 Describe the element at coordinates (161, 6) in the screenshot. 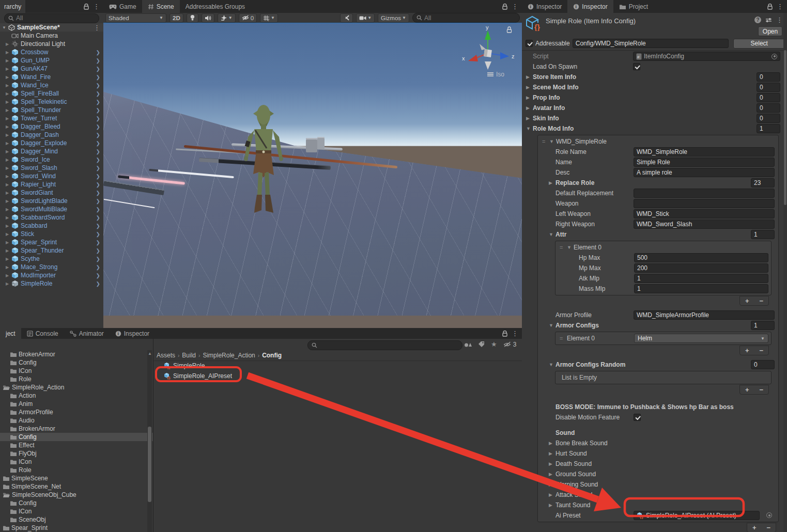

I see `scene-tab-scene: Scene` at that location.